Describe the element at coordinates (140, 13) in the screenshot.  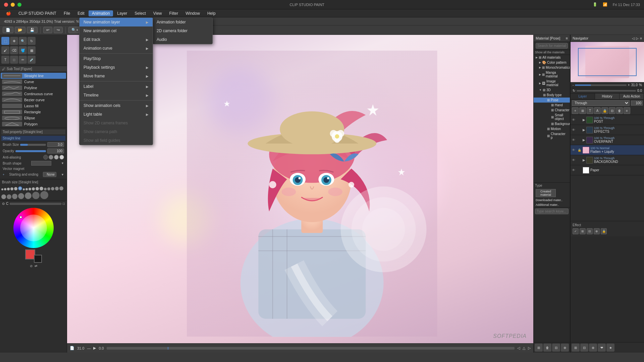
I see `menu-select: Select` at that location.